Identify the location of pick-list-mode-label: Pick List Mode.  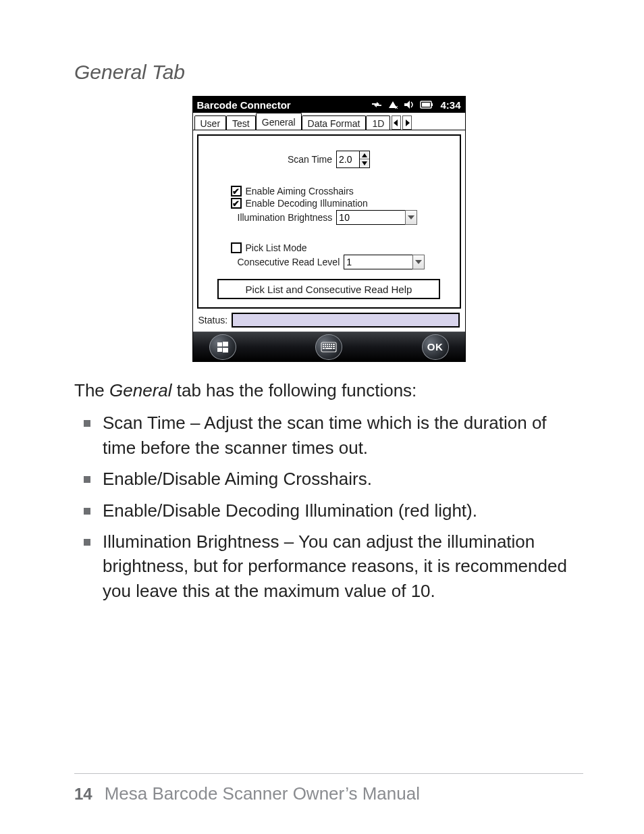
(277, 248).